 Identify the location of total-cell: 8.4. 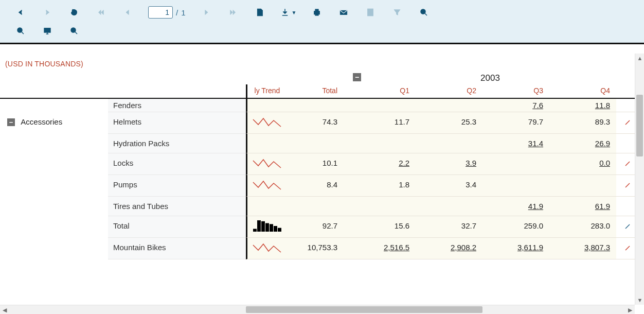
(315, 186).